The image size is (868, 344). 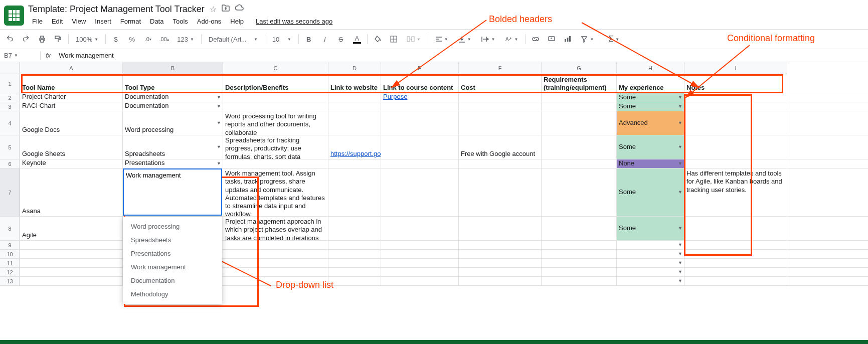 I want to click on cell-C8: Project management approach in which pro…, so click(x=276, y=229).